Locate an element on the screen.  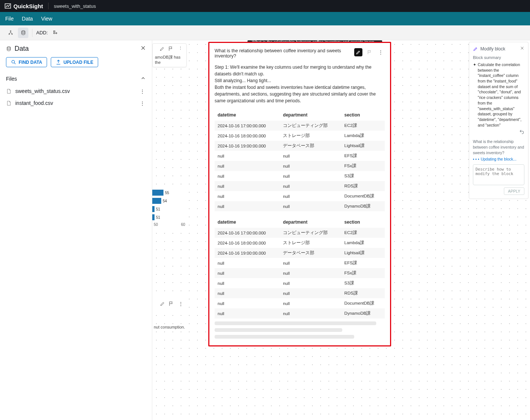
cell-department: ストレージ部 is located at coordinates (311, 243).